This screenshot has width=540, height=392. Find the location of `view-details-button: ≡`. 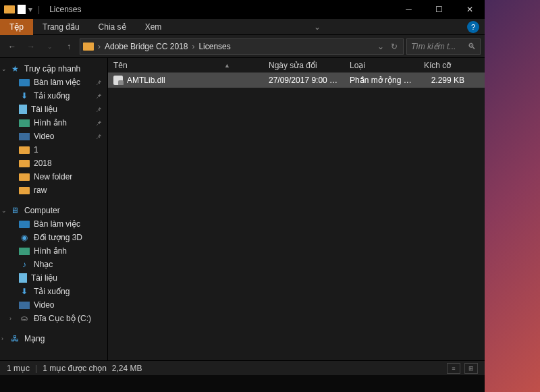

view-details-button: ≡ is located at coordinates (454, 368).